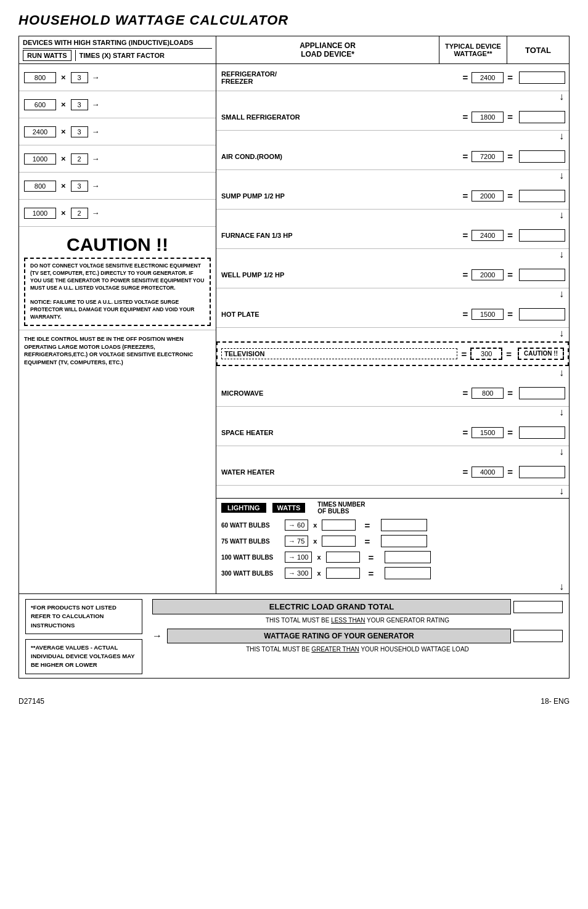 Image resolution: width=588 pixels, height=909 pixels. I want to click on total-microwave, so click(542, 393).